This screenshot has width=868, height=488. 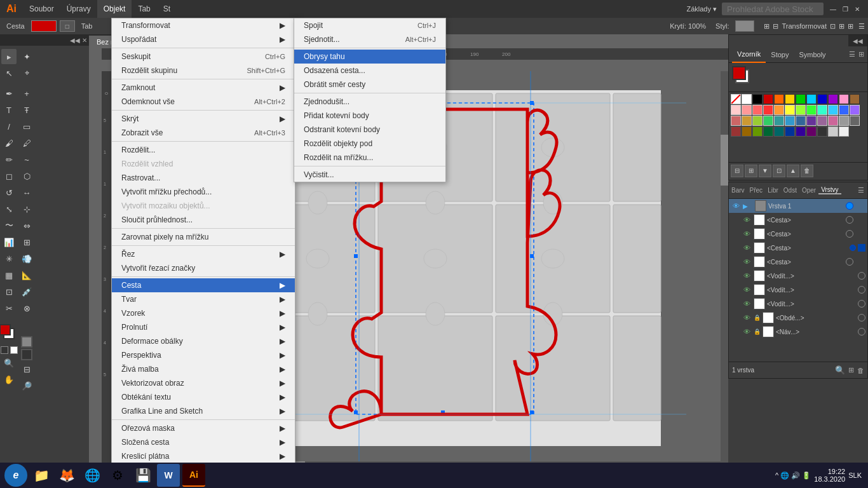 I want to click on minimize-button: —, so click(x=833, y=9).